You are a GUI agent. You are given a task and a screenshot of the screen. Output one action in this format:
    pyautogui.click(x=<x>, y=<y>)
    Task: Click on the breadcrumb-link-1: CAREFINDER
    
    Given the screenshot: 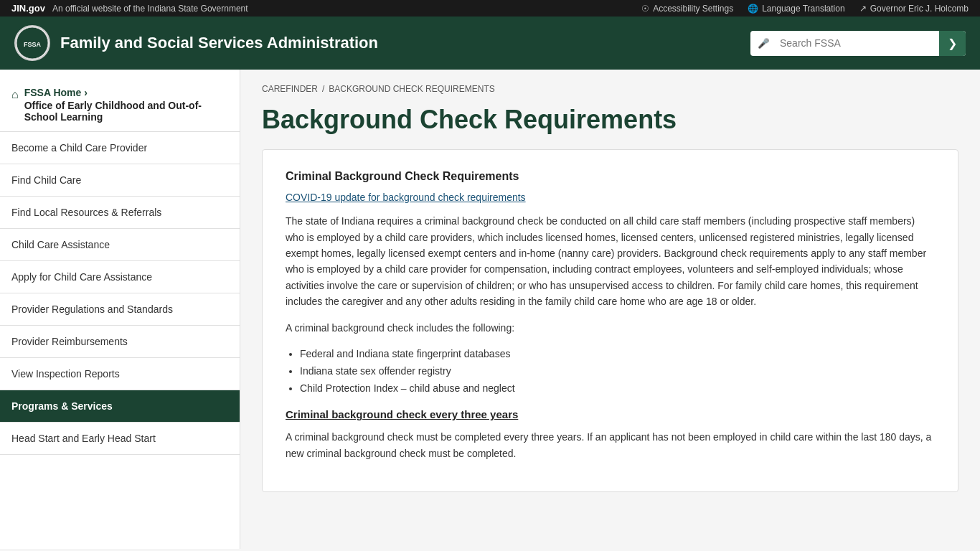 What is the action you would take?
    pyautogui.click(x=290, y=89)
    